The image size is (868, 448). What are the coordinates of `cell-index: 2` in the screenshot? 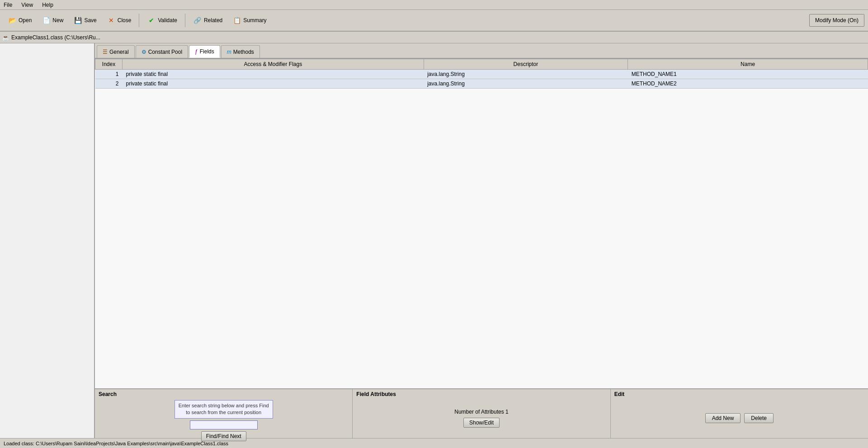 It's located at (109, 84).